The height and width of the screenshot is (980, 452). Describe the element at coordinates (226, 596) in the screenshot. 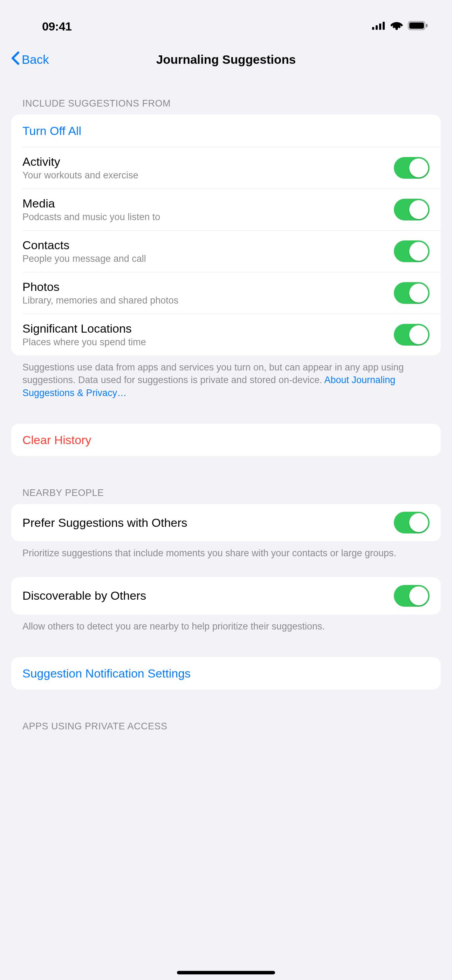

I see `discoverable-row: Discoverable by Others` at that location.